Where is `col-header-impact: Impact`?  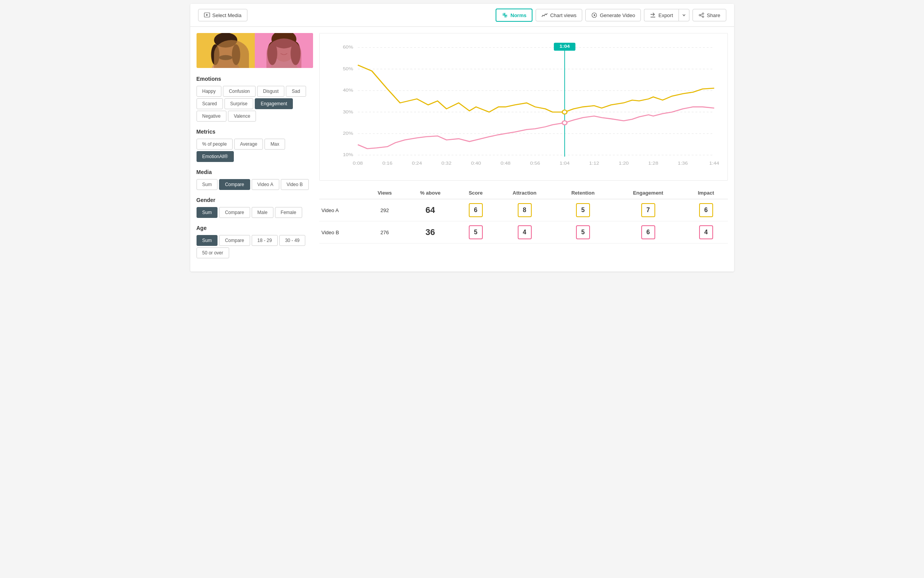
col-header-impact: Impact is located at coordinates (706, 193).